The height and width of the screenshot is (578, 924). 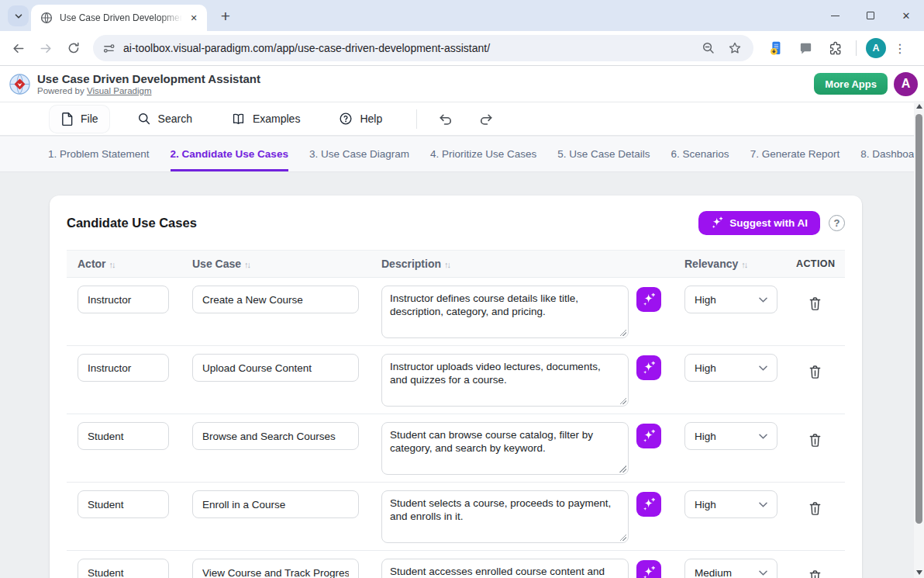 I want to click on menu-item-examples: Examples, so click(x=265, y=119).